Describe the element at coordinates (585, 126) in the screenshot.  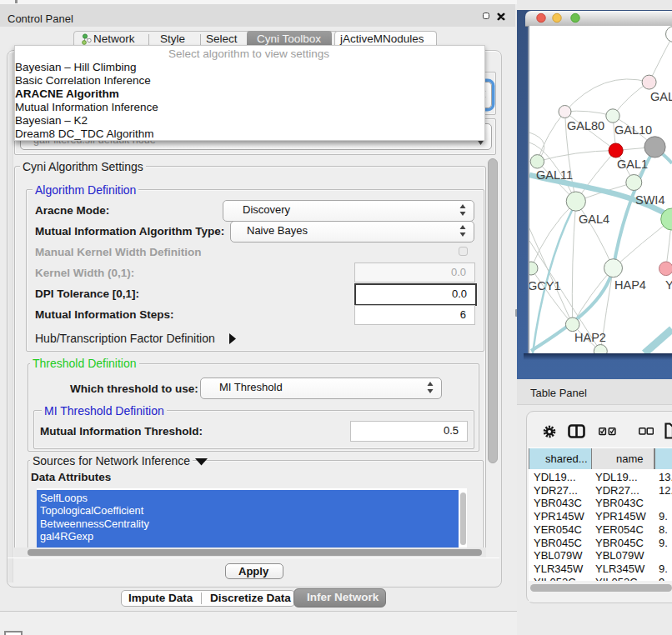
I see `svg-text: GAL80` at that location.